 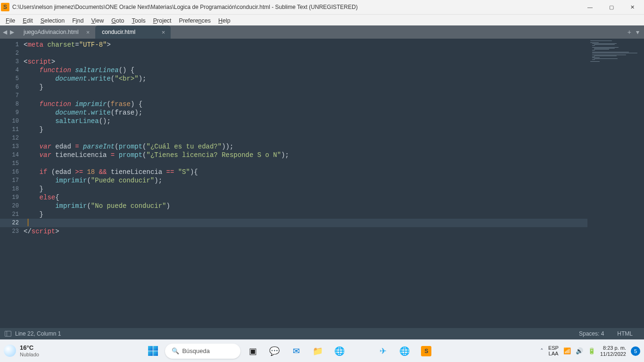 What do you see at coordinates (203, 351) in the screenshot?
I see `taskbar-search: 🔍 Búsqueda` at bounding box center [203, 351].